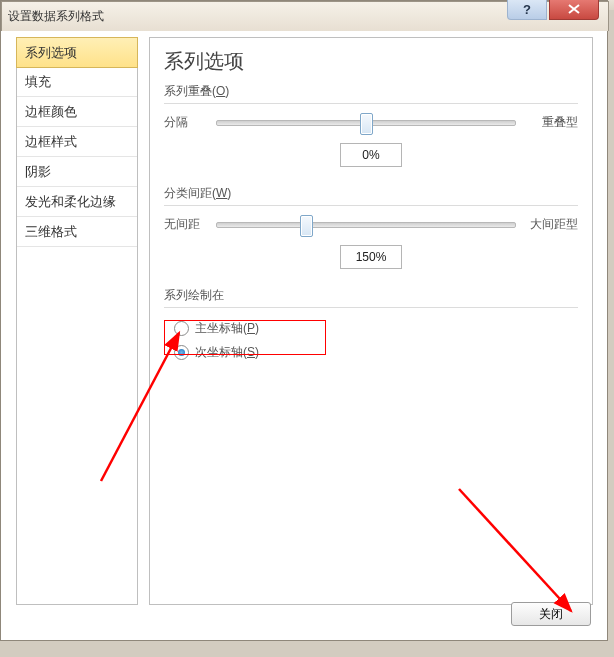 The image size is (614, 657). Describe the element at coordinates (187, 224) in the screenshot. I see `gap-left-label: 无间距` at that location.